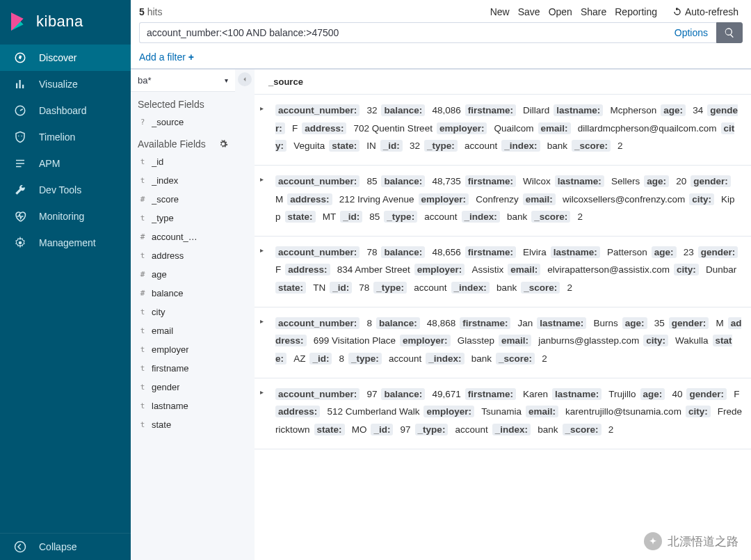 This screenshot has width=751, height=560. I want to click on available-field: t_id, so click(183, 161).